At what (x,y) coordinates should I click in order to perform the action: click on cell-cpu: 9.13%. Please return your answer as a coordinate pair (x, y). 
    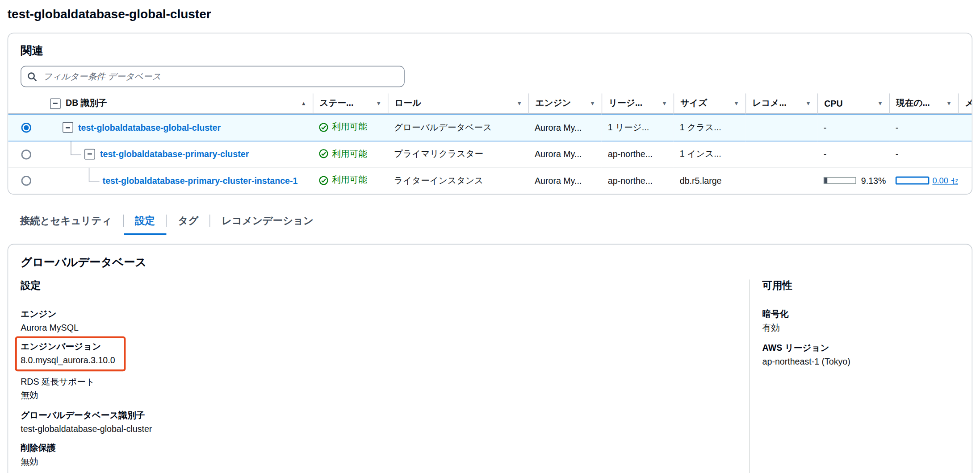
    Looking at the image, I should click on (853, 181).